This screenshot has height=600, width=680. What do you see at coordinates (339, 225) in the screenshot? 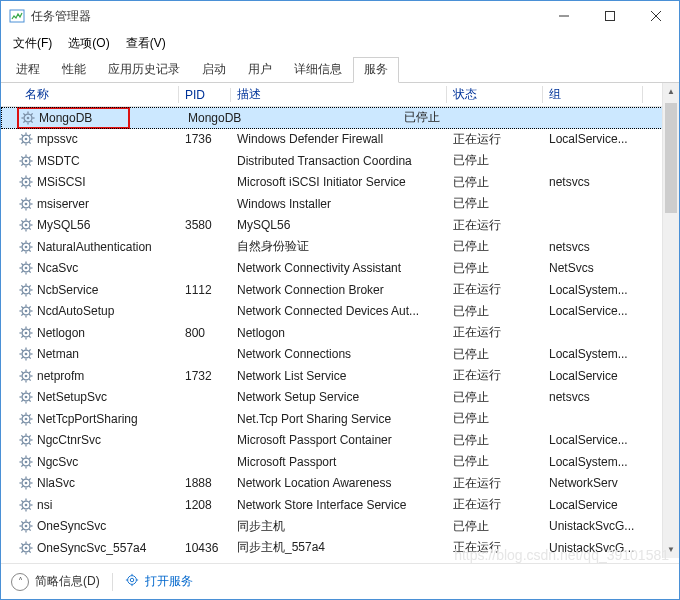
I see `cell-desc: MySQL56` at bounding box center [339, 225].